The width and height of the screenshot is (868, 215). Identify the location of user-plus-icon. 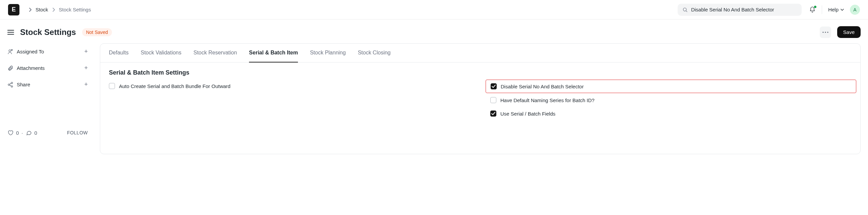
(10, 52).